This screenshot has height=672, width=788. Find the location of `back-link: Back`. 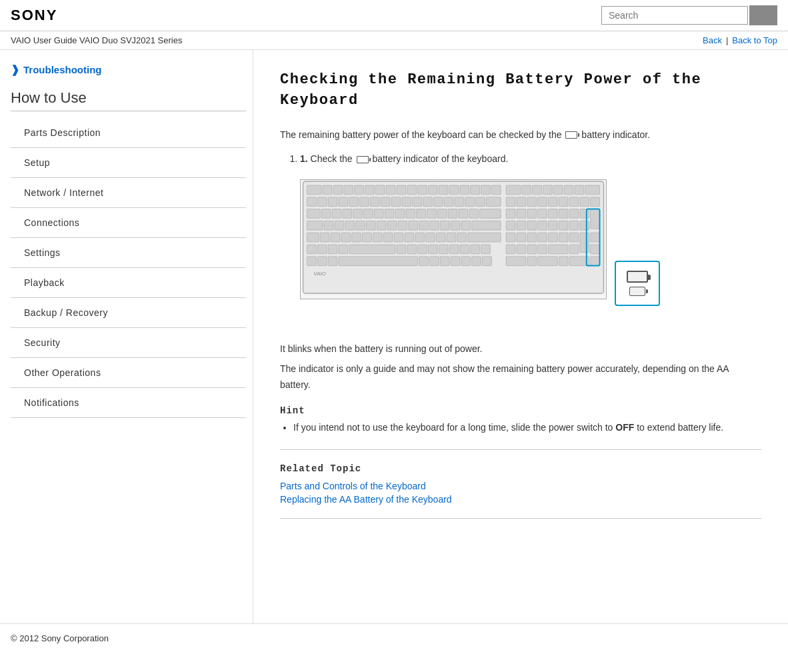

back-link: Back is located at coordinates (712, 40).